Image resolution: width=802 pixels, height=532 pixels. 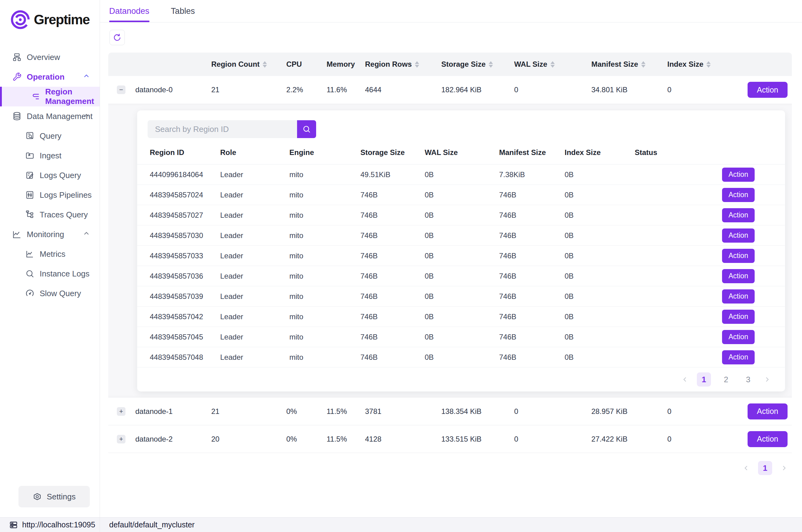 What do you see at coordinates (173, 411) in the screenshot?
I see `datanode-name: datanode-1` at bounding box center [173, 411].